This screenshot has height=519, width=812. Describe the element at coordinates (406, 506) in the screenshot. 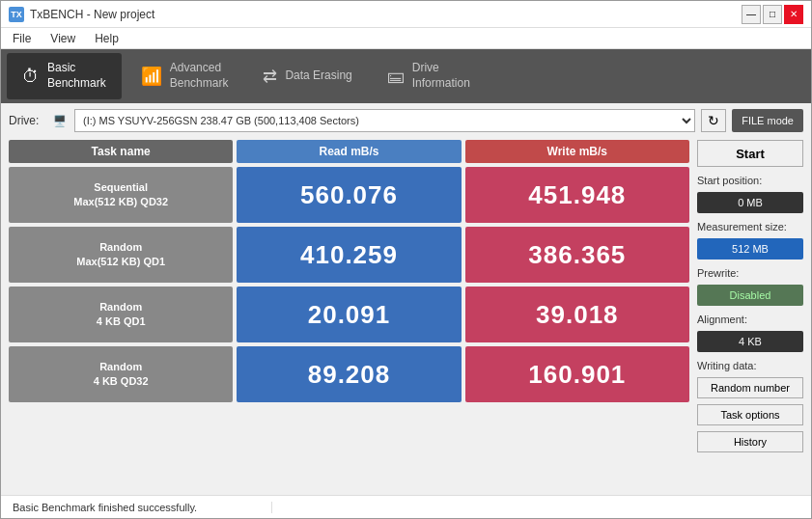

I see `status-bar: Basic Benchmark finished successfully.` at that location.